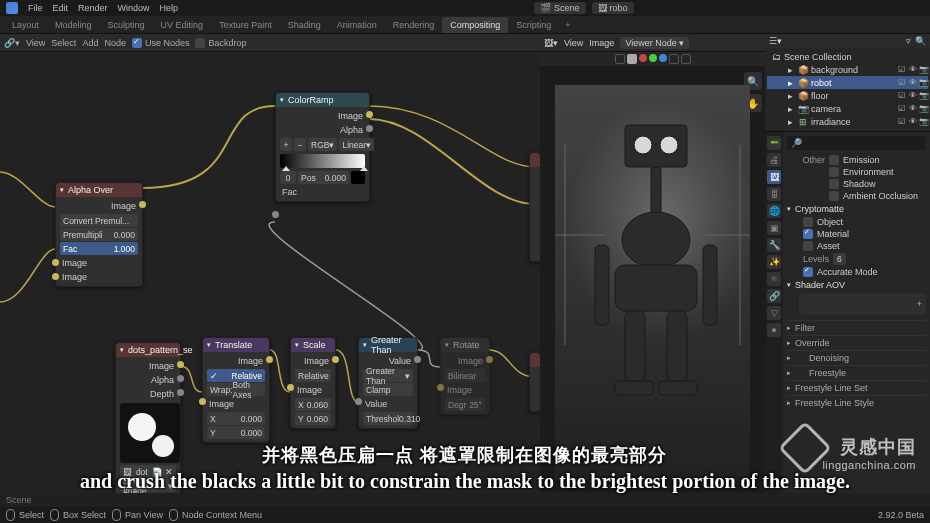 This screenshot has width=930, height=523. What do you see at coordinates (99, 220) in the screenshot?
I see `convert-premul-toggle: Convert Premul...` at bounding box center [99, 220].